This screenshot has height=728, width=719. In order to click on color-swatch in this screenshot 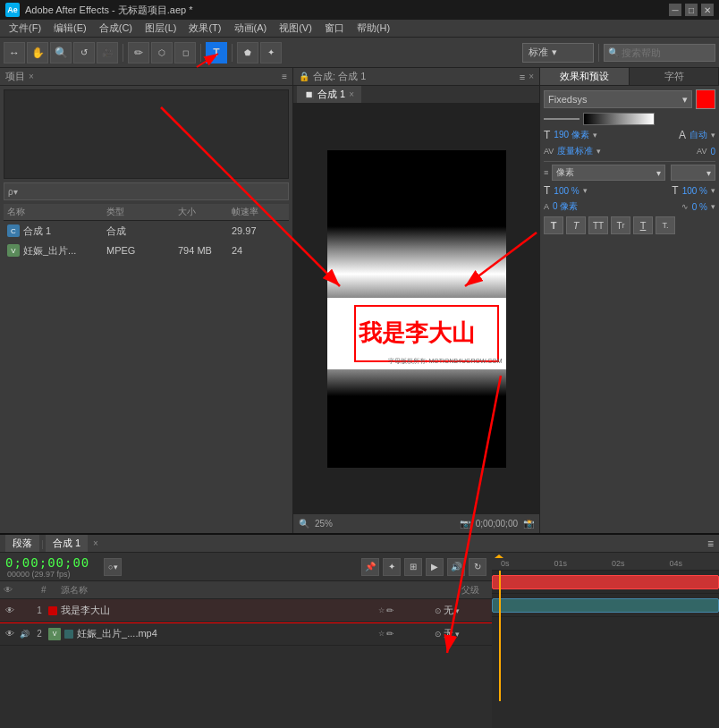, I will do `click(706, 99)`.